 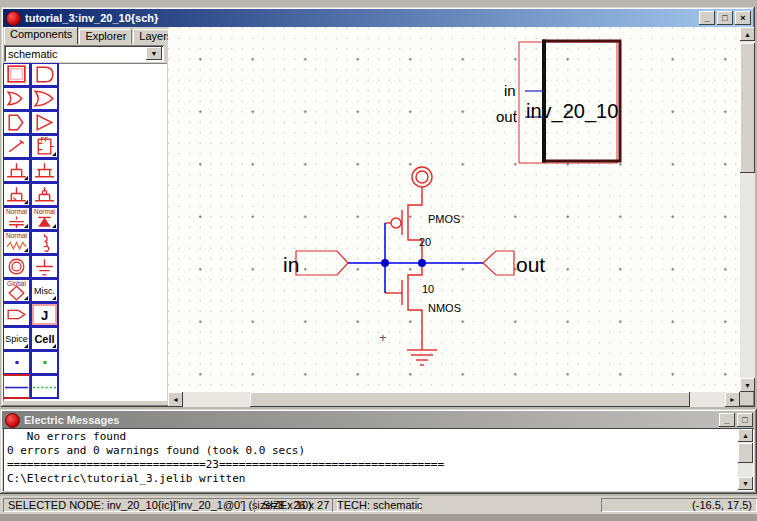 I want to click on palette-cell: Cell, so click(x=44, y=338).